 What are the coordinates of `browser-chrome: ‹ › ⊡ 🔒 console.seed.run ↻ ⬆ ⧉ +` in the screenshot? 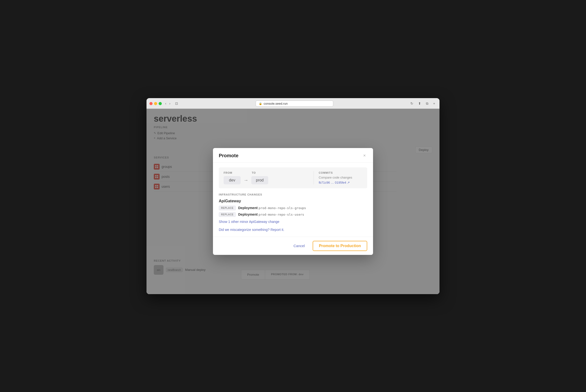 It's located at (293, 104).